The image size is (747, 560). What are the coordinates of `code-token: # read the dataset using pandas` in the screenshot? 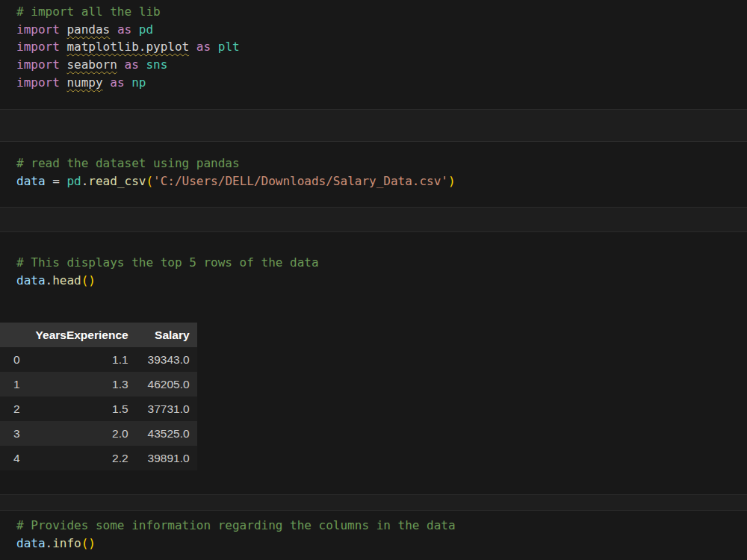 It's located at (128, 163).